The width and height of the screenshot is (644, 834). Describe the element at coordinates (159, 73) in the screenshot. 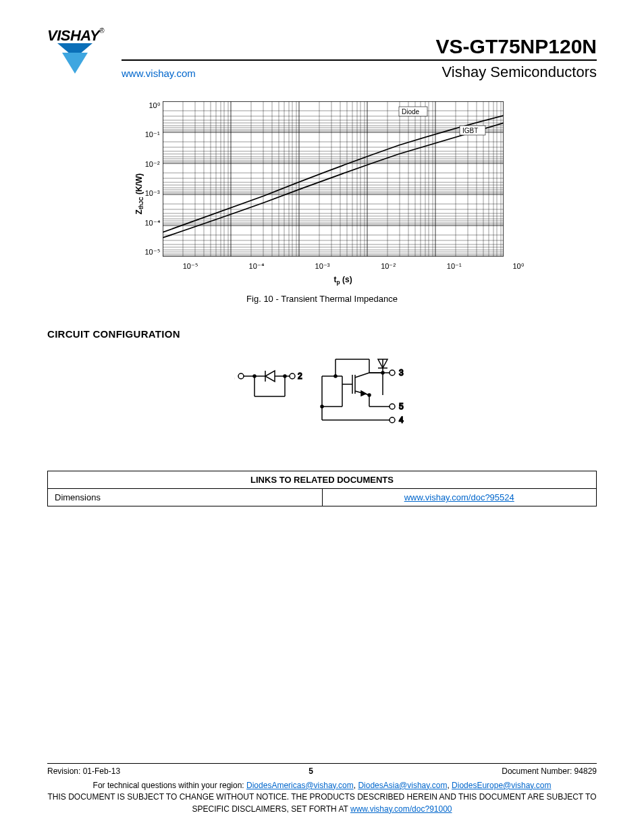

I see `site-url-link: www.vishay.com` at that location.